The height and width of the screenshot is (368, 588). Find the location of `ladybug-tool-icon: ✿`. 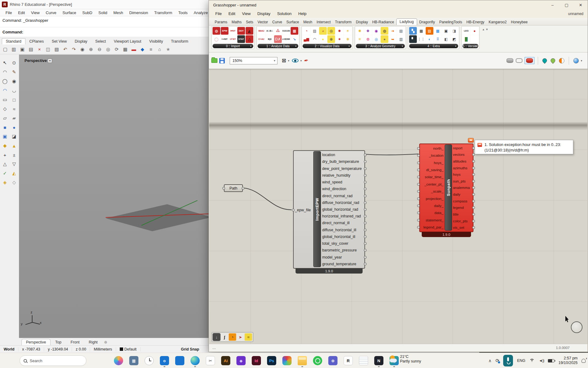

ladybug-tool-icon: ✿ is located at coordinates (368, 39).